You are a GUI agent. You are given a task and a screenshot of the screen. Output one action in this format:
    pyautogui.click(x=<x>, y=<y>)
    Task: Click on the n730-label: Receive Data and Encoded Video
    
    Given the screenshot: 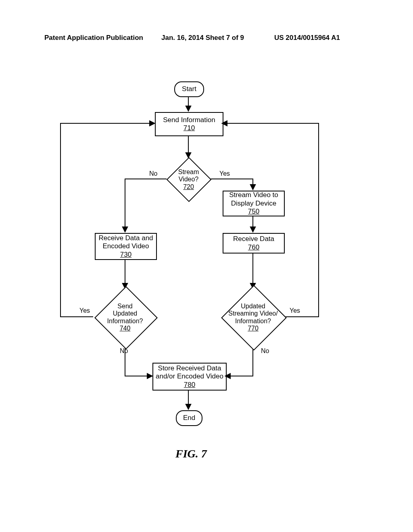 What is the action you would take?
    pyautogui.click(x=126, y=243)
    